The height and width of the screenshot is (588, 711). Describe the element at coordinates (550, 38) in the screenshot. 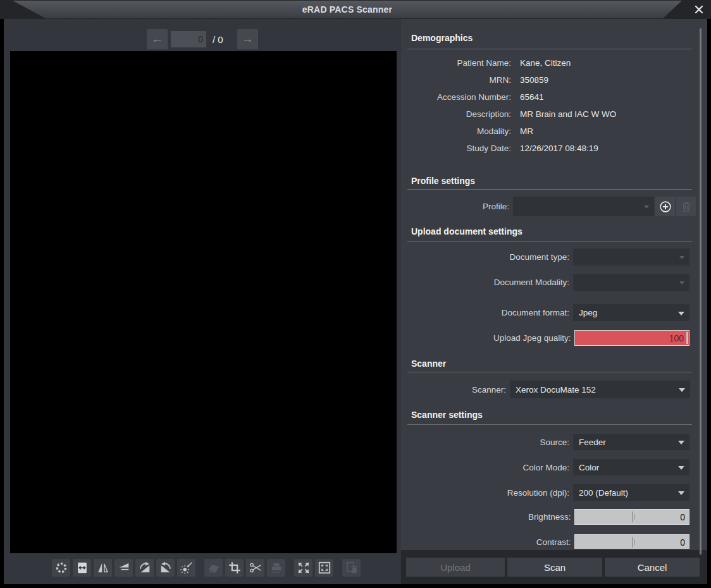

I see `demographics-header: Demographics` at that location.